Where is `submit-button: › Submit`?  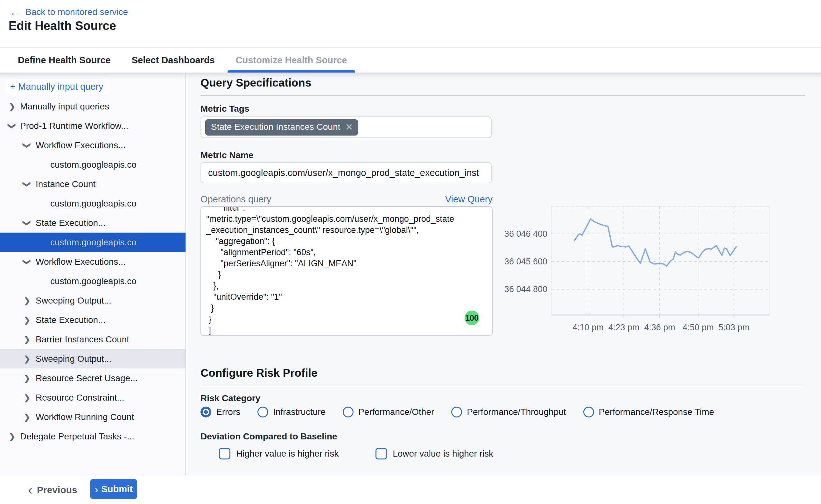 submit-button: › Submit is located at coordinates (113, 489).